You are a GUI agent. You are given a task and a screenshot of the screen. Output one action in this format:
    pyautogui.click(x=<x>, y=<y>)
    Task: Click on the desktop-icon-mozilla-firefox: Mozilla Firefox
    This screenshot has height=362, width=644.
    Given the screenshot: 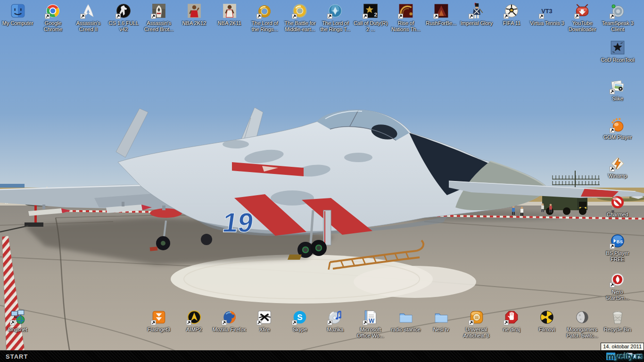 What is the action you would take?
    pyautogui.click(x=229, y=321)
    